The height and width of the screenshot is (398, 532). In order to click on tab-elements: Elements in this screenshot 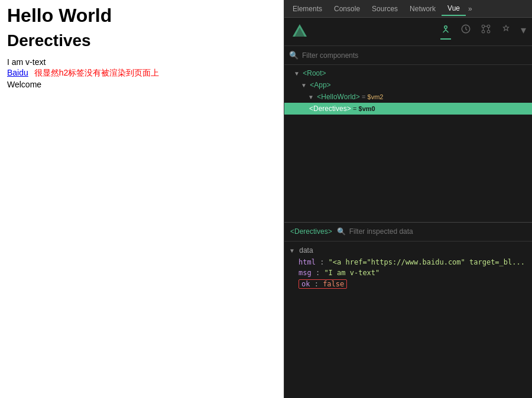, I will do `click(307, 9)`.